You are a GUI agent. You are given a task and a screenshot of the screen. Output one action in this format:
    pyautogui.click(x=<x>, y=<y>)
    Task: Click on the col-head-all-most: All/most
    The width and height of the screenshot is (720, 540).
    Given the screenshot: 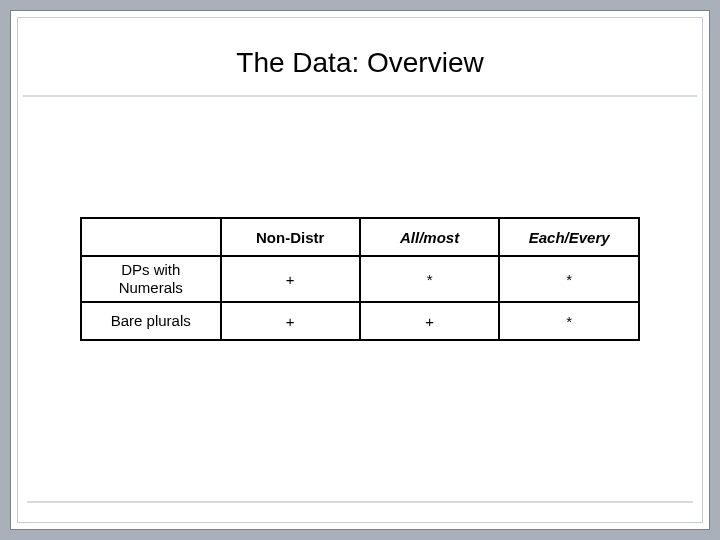 What is the action you would take?
    pyautogui.click(x=430, y=237)
    